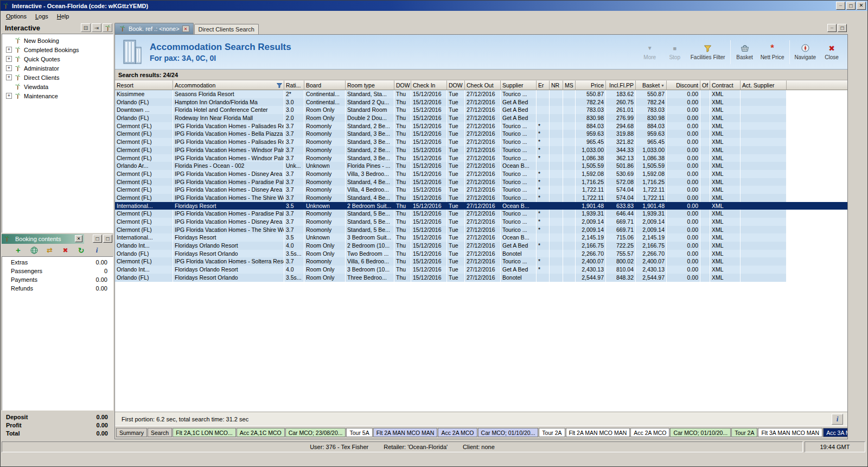 The height and width of the screenshot is (467, 868). What do you see at coordinates (838, 419) in the screenshot?
I see `info-button: i` at bounding box center [838, 419].